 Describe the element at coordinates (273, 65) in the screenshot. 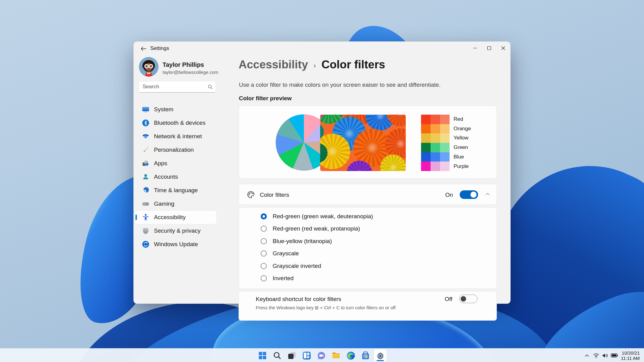

I see `breadcrumb-parent: Accessibility` at that location.